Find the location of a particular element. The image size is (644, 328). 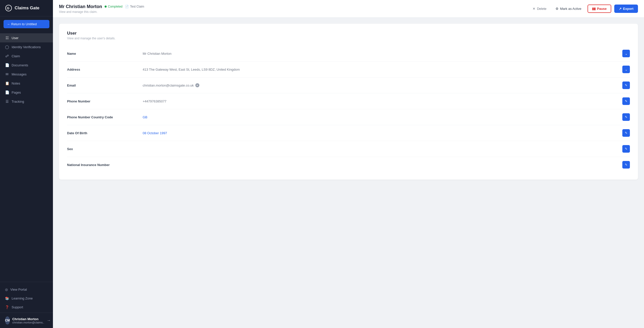

x-icon: ✕ is located at coordinates (534, 9).